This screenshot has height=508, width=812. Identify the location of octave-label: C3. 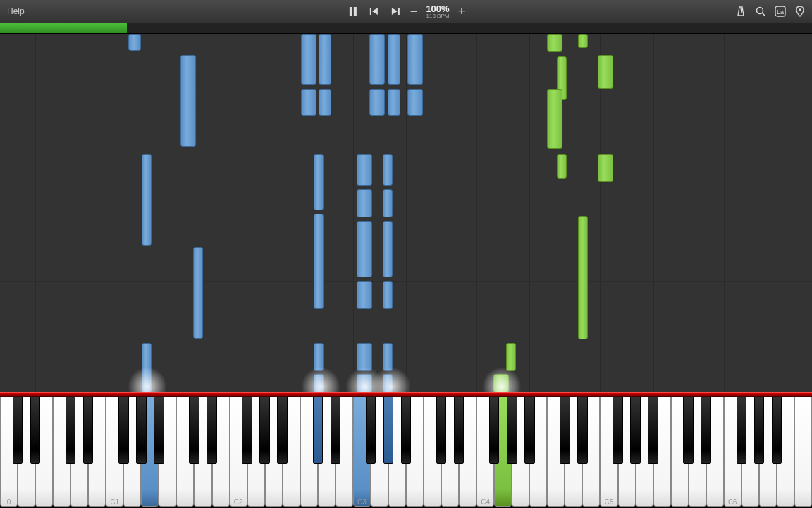
(362, 502).